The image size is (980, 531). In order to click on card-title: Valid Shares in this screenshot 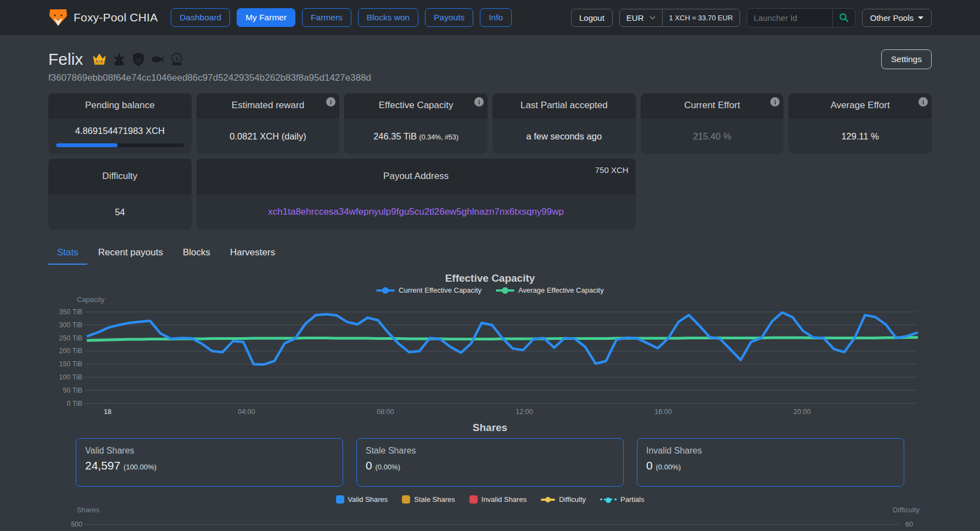, I will do `click(210, 451)`.